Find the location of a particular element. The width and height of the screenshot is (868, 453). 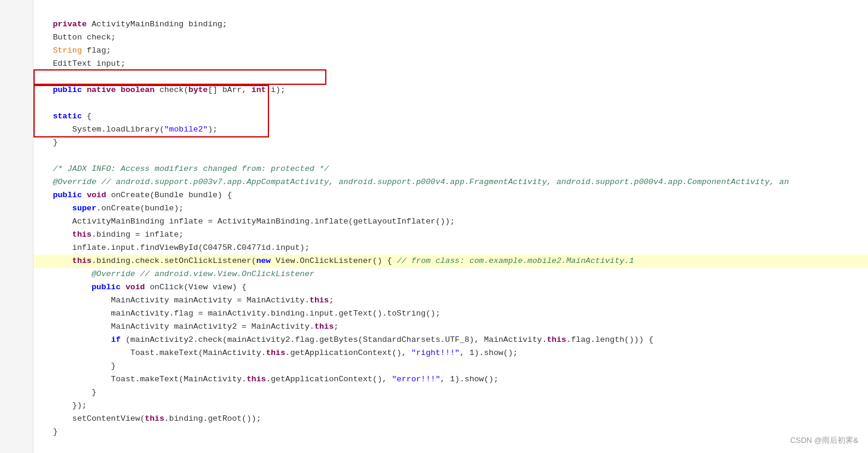

line-code: this.binding.check.setOnClickListener(ne… is located at coordinates (448, 261).